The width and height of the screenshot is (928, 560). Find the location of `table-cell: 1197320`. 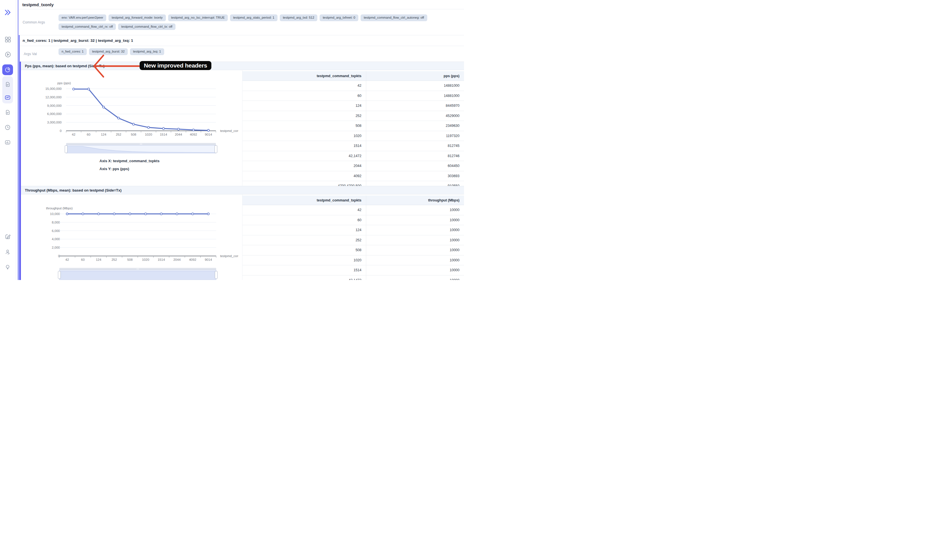

table-cell: 1197320 is located at coordinates (415, 136).